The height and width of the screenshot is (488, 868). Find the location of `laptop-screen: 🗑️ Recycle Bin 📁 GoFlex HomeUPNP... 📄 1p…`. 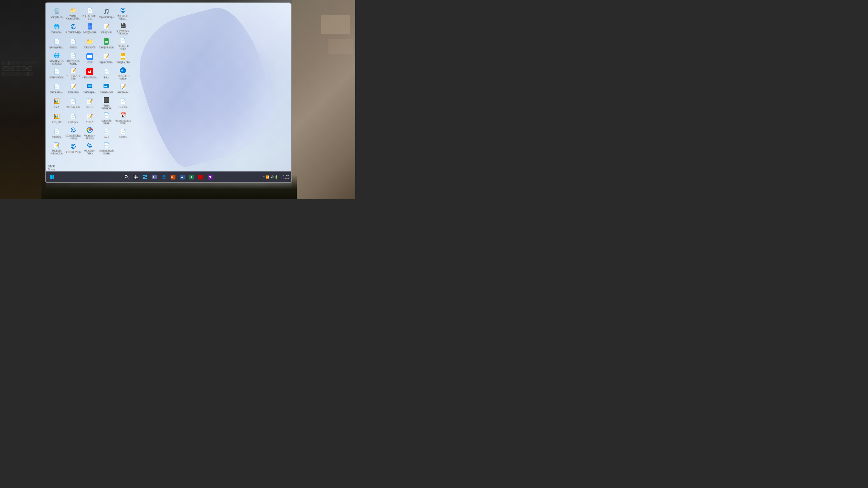

laptop-screen: 🗑️ Recycle Bin 📁 GoFlex HomeUPNP... 📄 1p… is located at coordinates (168, 93).